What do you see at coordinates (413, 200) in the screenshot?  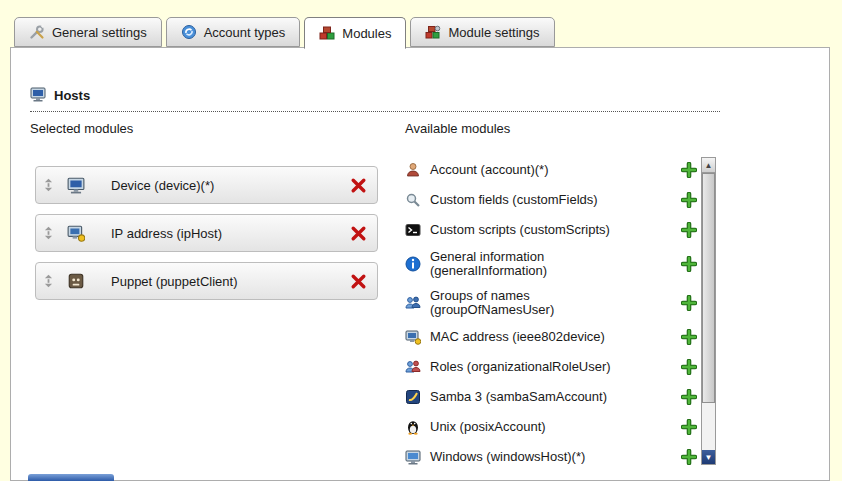 I see `magnifier-icon` at bounding box center [413, 200].